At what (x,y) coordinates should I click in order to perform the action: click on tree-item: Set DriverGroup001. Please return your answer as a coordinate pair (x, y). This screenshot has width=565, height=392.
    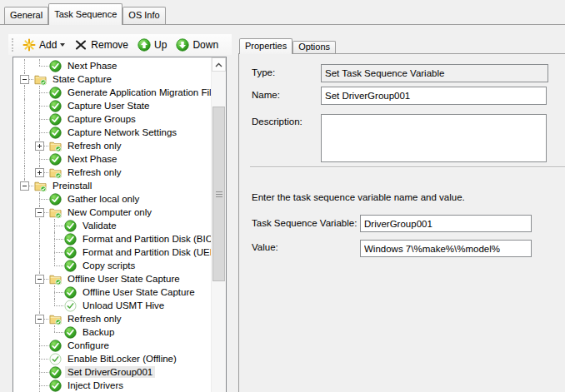
    Looking at the image, I should click on (112, 372).